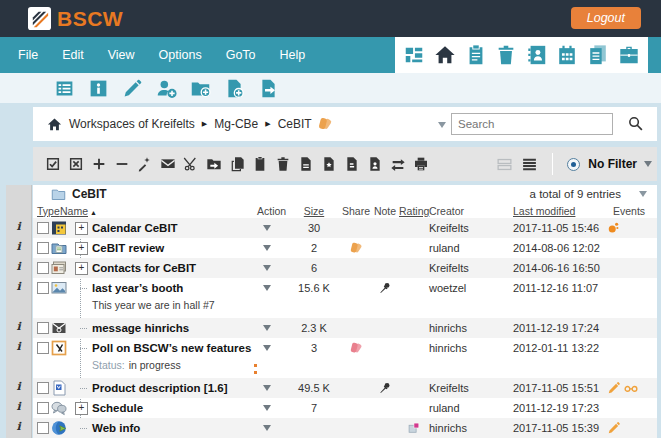 This screenshot has height=438, width=661. I want to click on entry-name: Calendar CeBIT, so click(135, 228).